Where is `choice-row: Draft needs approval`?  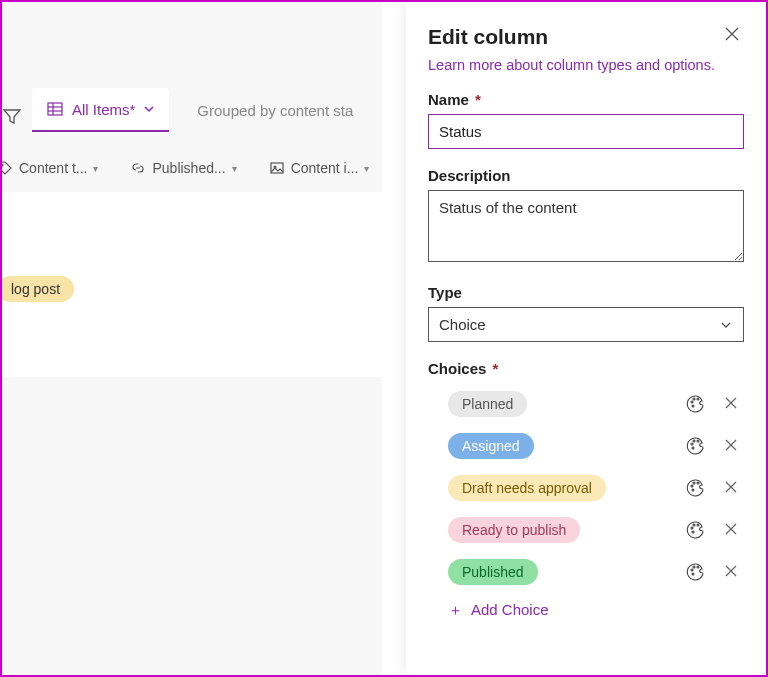
choice-row: Draft needs approval is located at coordinates (586, 488).